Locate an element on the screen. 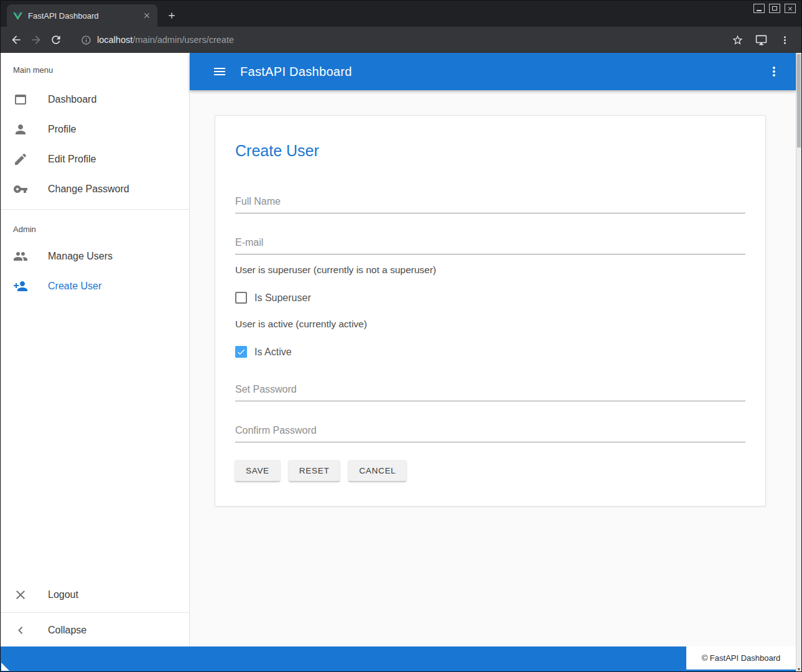  email-input is located at coordinates (490, 243).